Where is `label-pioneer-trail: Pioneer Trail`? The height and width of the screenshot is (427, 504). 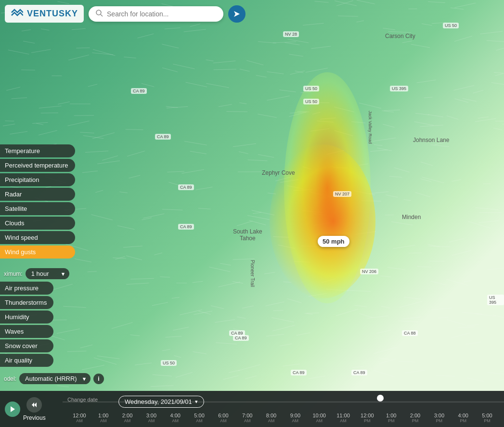 label-pioneer-trail: Pioneer Trail is located at coordinates (252, 273).